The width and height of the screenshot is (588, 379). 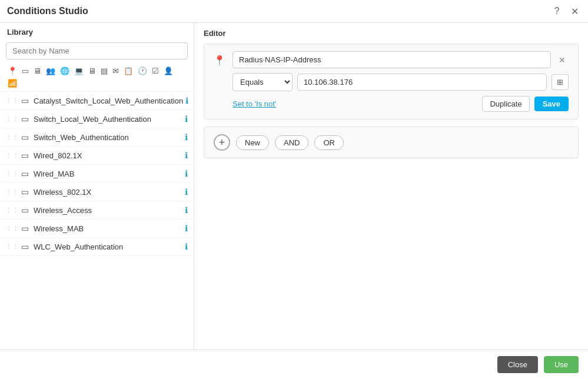 I want to click on item-label: Wireless_802.1X, so click(x=108, y=192).